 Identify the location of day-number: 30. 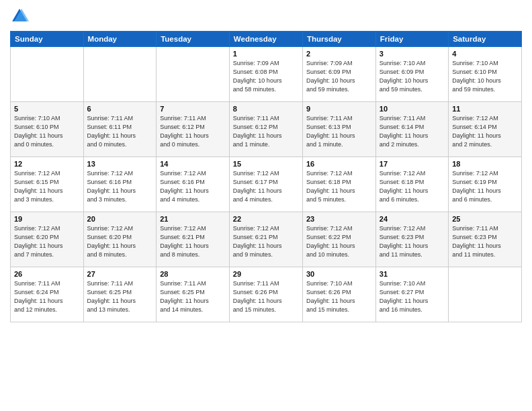
(339, 274).